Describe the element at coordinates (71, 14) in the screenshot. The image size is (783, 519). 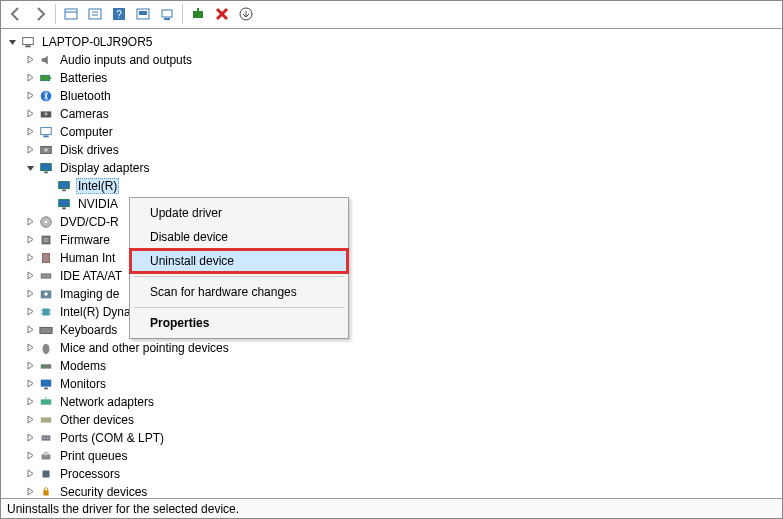
I see `show-hidden-button` at that location.